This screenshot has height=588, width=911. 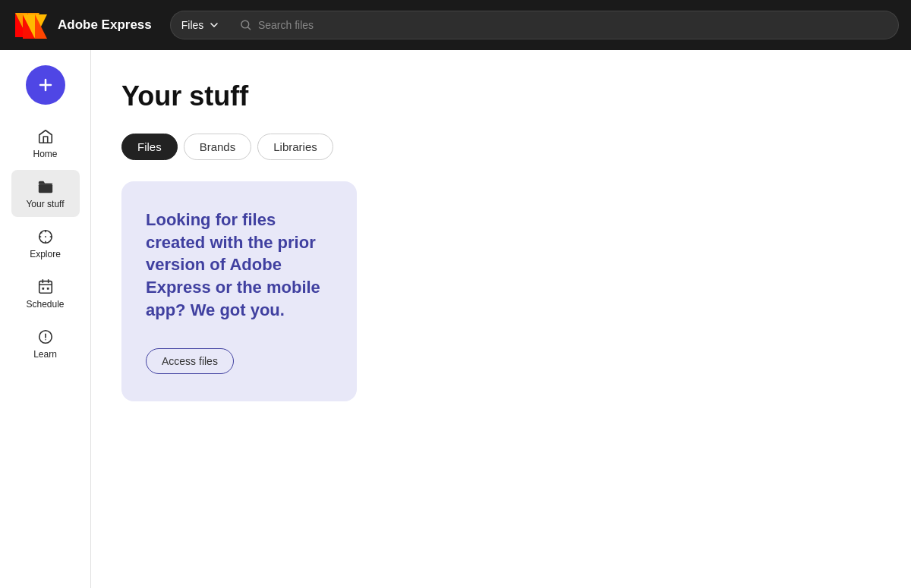 What do you see at coordinates (295, 147) in the screenshot?
I see `tab-libraries: Libraries` at bounding box center [295, 147].